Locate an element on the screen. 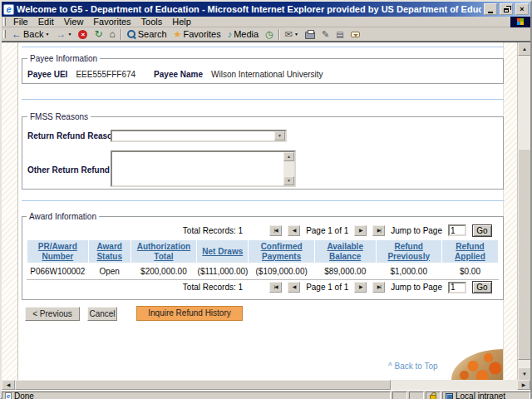 The height and width of the screenshot is (399, 532). stop-button: × is located at coordinates (83, 35).